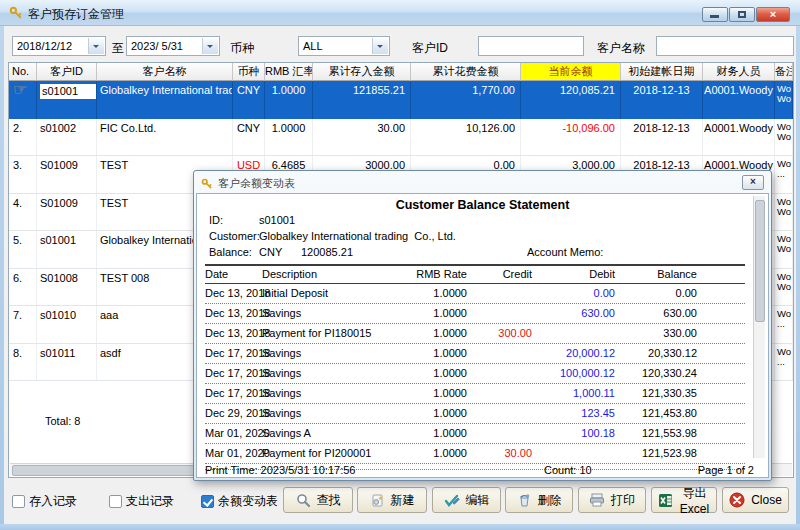 The height and width of the screenshot is (530, 800). Describe the element at coordinates (466, 100) in the screenshot. I see `cell-total-spent: 1,770.00` at that location.